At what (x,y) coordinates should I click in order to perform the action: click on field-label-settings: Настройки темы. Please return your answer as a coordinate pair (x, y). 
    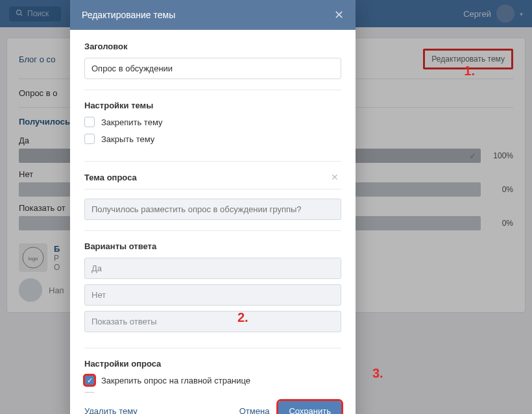
    Looking at the image, I should click on (213, 105).